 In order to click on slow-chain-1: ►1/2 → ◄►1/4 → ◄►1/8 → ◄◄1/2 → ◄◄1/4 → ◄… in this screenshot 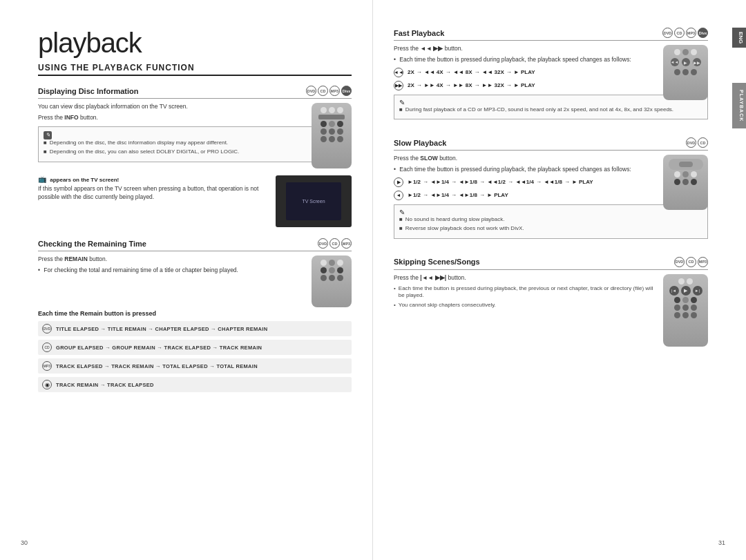, I will do `click(500, 182)`.